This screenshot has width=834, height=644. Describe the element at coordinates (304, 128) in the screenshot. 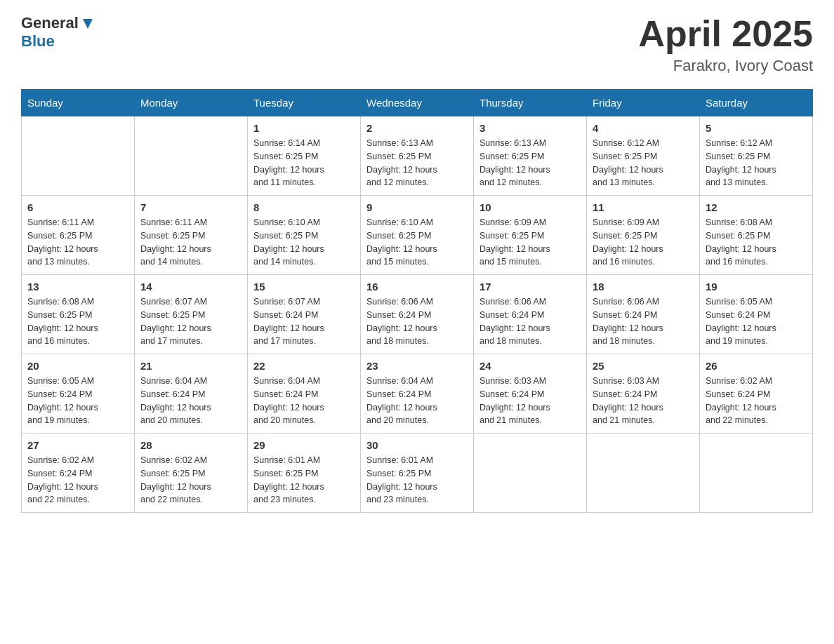

I see `day-number: 1` at that location.